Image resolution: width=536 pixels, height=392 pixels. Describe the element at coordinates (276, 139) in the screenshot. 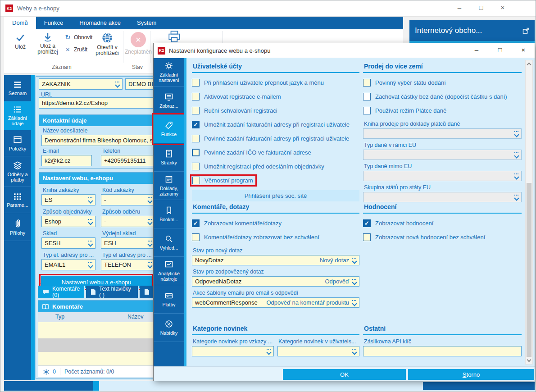

I see `checkbox-row: Povinné zadání fakturační adresy při reg…` at that location.